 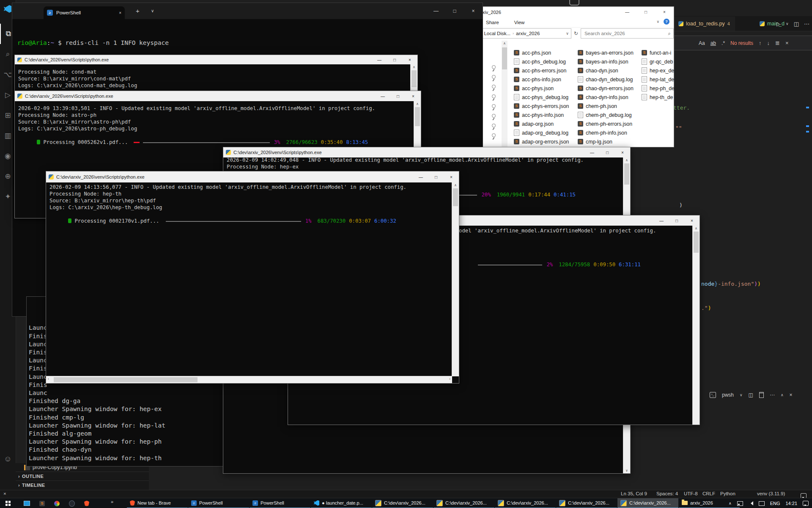 What do you see at coordinates (341, 503) in the screenshot?
I see `taskbar-button: ● launcher_date.p...` at bounding box center [341, 503].